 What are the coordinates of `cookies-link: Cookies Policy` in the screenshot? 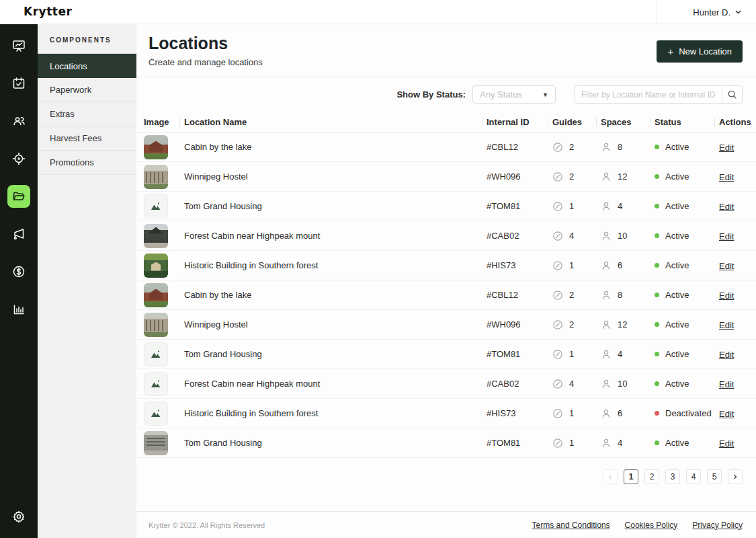 It's located at (652, 525).